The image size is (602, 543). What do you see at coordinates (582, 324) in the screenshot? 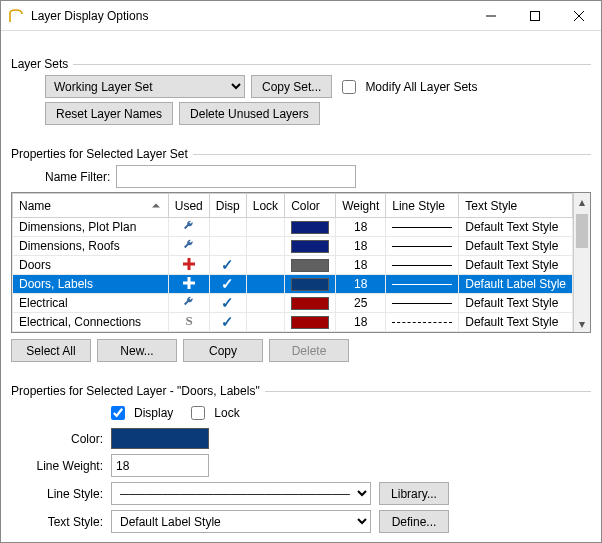
I see `scroll-down-arrow: ▾` at bounding box center [582, 324].